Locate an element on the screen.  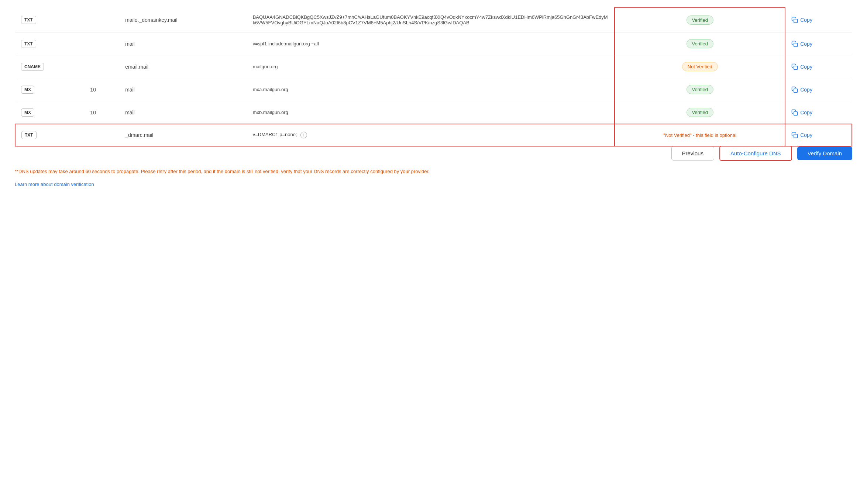
type-cell: CNAME is located at coordinates (49, 67).